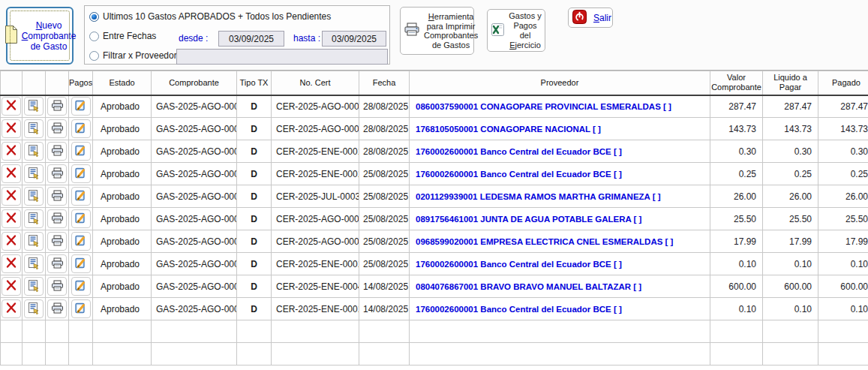 Image resolution: width=868 pixels, height=370 pixels. I want to click on table-row: Aprobado GAS-2025-AGO-00005 D CER-2025-E…, so click(434, 309).